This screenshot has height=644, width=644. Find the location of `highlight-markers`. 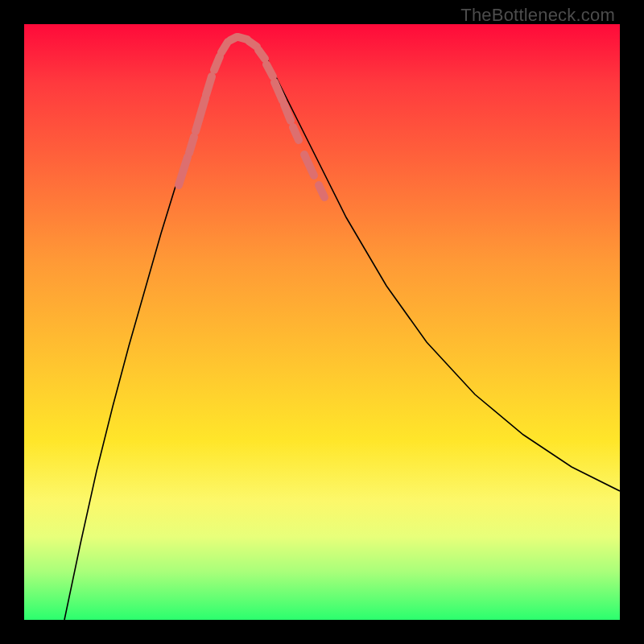

highlight-markers is located at coordinates (251, 118).